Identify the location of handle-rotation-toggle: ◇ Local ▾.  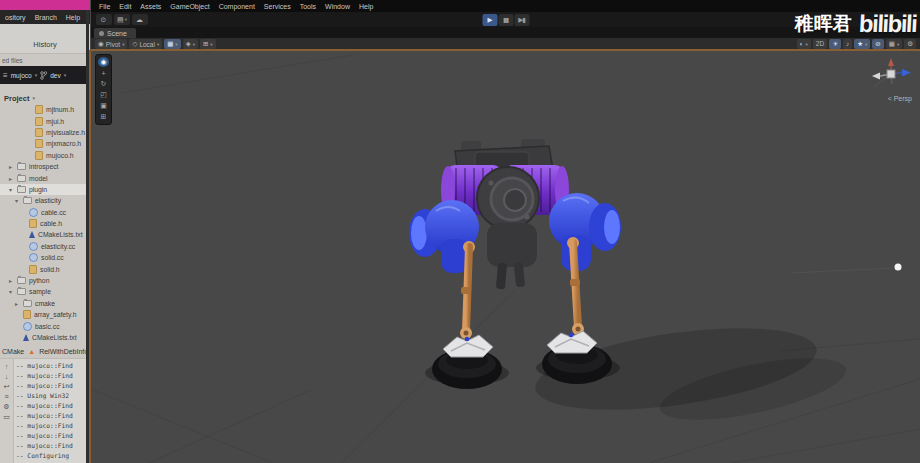
(146, 44).